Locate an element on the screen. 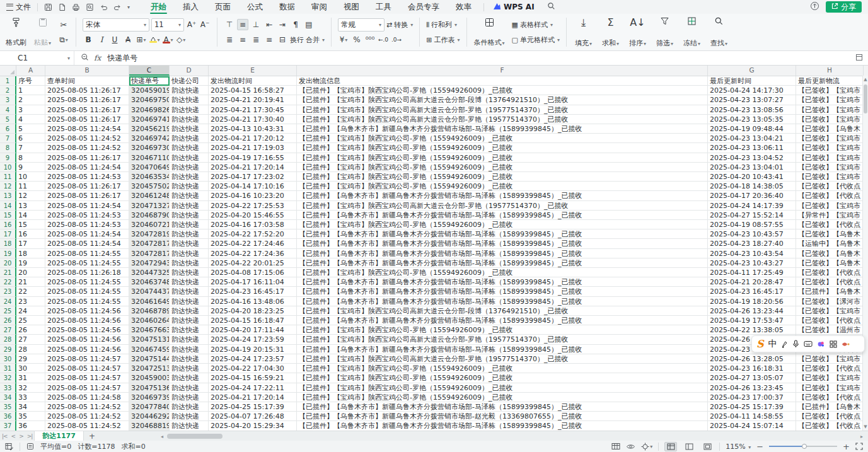 This screenshot has width=868, height=452. cell: 13 is located at coordinates (31, 206).